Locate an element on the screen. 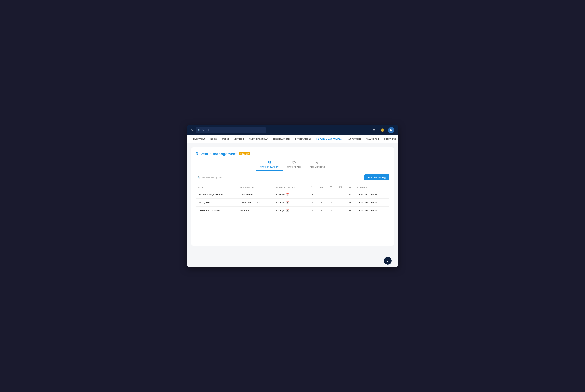 The image size is (585, 392). nav-integrations: INTEGRATIONS is located at coordinates (304, 139).